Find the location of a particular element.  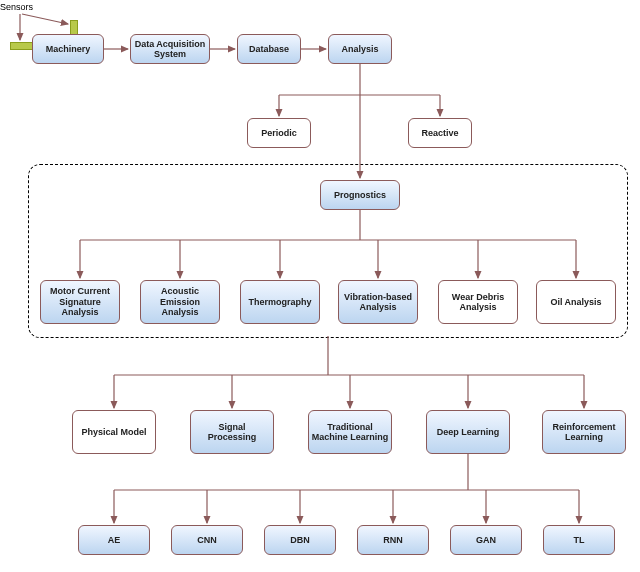

node-dbn: DBN is located at coordinates (300, 540).